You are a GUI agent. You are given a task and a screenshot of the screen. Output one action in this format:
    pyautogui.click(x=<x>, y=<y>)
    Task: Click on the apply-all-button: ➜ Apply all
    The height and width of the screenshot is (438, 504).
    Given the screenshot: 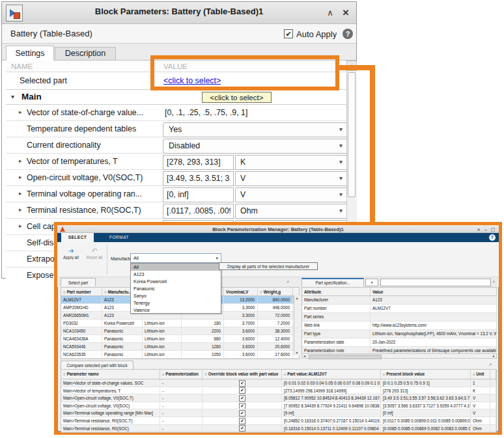 What is the action you would take?
    pyautogui.click(x=71, y=256)
    